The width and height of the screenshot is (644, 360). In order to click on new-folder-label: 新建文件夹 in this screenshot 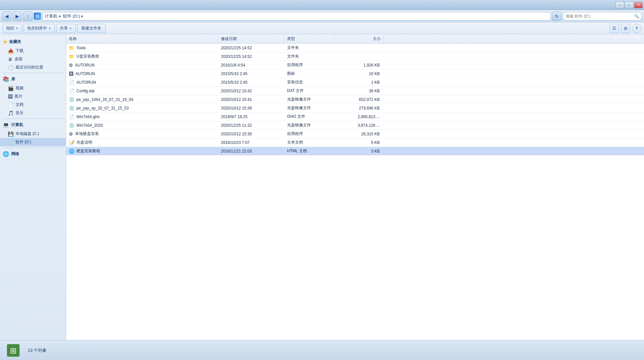, I will do `click(91, 28)`.